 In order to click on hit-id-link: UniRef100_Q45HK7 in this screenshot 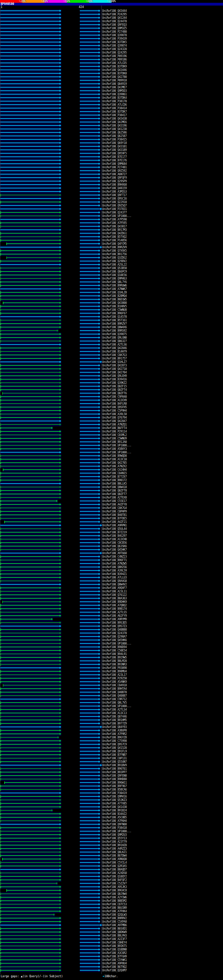, I will do `click(114, 550)`.